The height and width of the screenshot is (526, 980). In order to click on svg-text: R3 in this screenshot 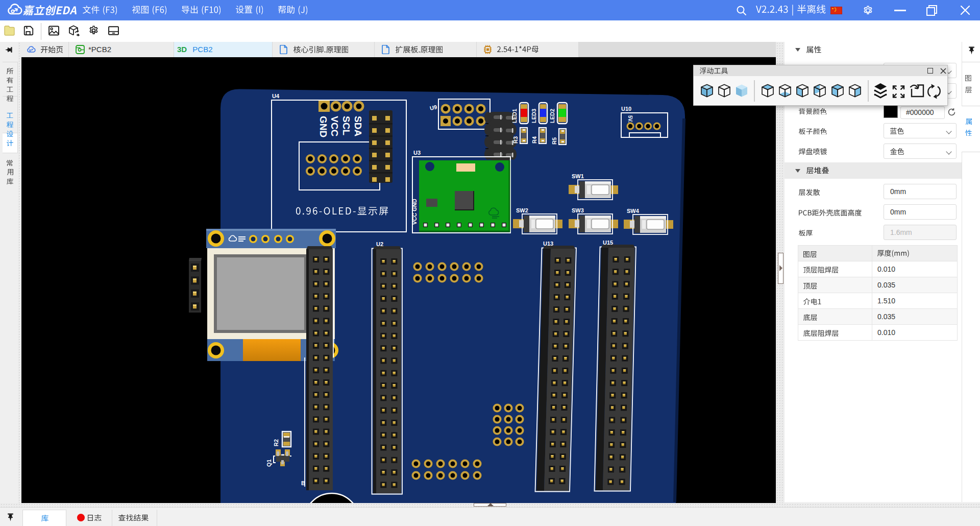, I will do `click(516, 140)`.